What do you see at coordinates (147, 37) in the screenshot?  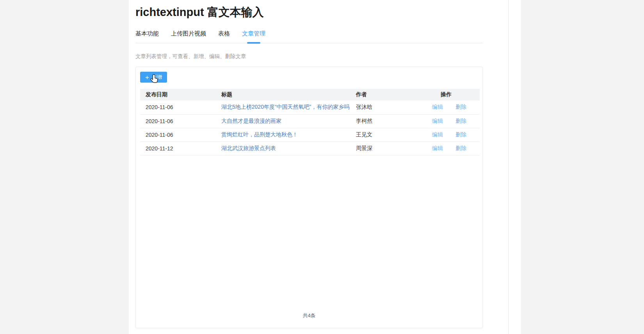 I see `tab-basic: 基本功能` at bounding box center [147, 37].